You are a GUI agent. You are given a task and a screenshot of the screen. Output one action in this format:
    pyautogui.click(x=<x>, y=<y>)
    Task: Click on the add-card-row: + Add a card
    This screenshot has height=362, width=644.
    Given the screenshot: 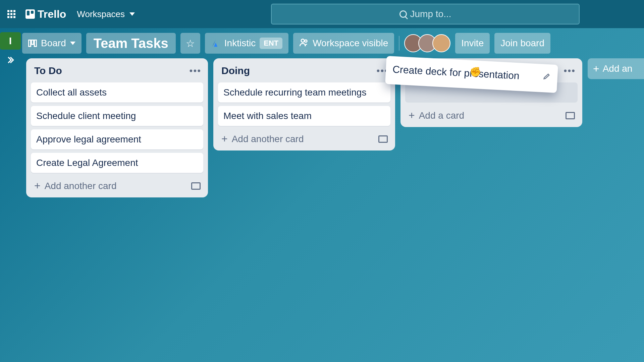 What is the action you would take?
    pyautogui.click(x=491, y=114)
    